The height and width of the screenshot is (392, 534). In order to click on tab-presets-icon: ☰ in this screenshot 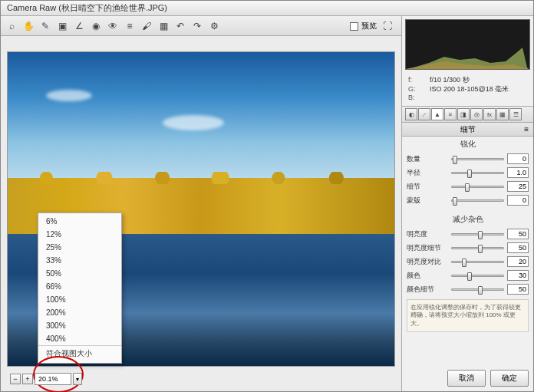, I will do `click(516, 114)`.